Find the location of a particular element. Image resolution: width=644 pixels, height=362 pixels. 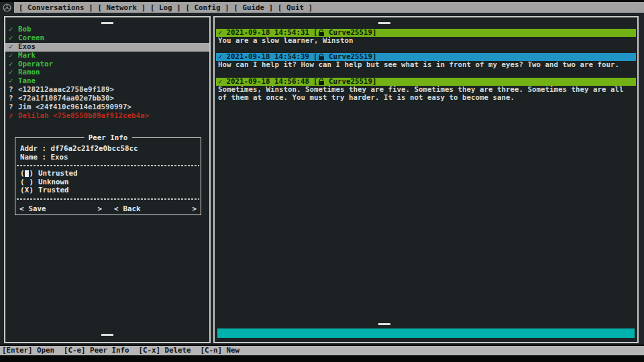

contact-row: ✓Bob is located at coordinates (107, 29).